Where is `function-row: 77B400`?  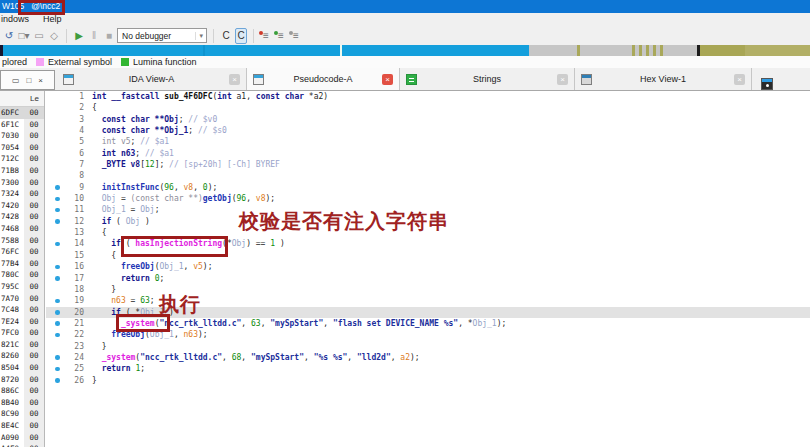
function-row: 77B400 is located at coordinates (22, 264).